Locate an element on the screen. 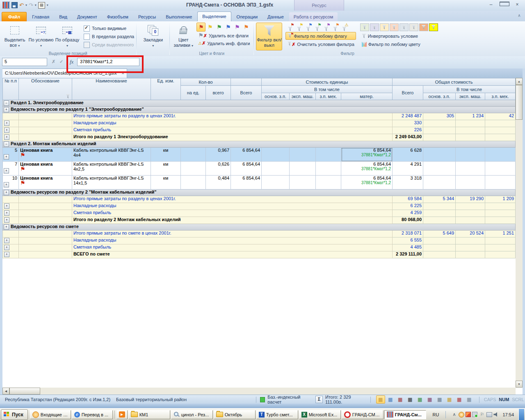 The image size is (525, 420). save-button is located at coordinates (15, 5).